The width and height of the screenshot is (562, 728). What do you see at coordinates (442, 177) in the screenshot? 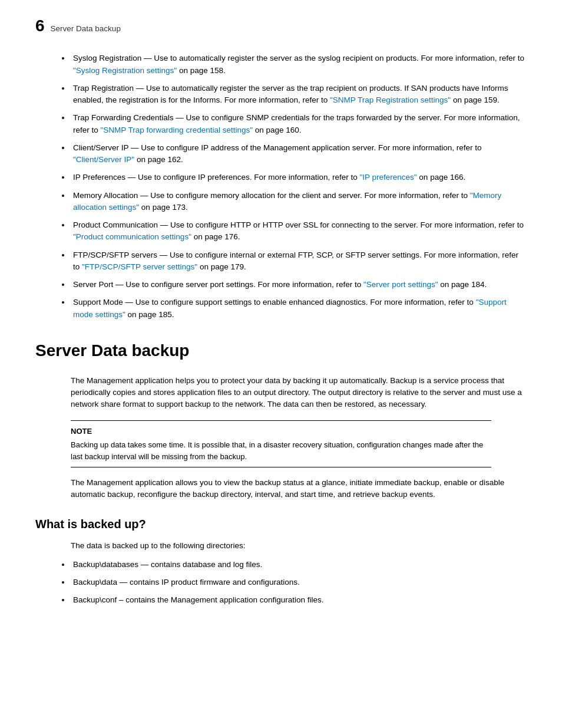
I see `list-item-text-after: on page 166.` at bounding box center [442, 177].